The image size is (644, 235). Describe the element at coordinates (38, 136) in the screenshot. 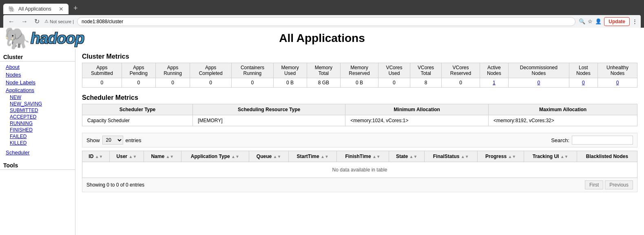

I see `failed-link: FAILED` at that location.